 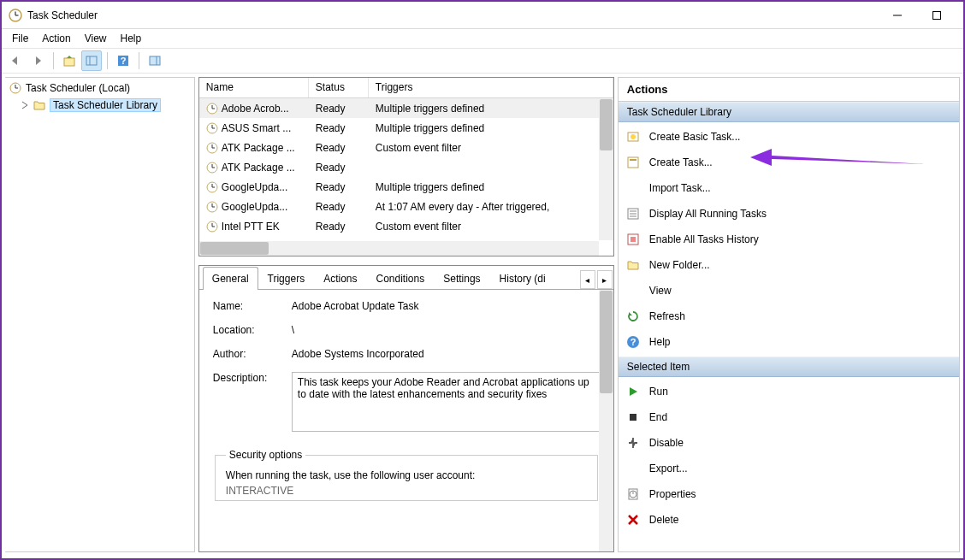 I want to click on grid-header: Name Status Triggers, so click(x=406, y=88).